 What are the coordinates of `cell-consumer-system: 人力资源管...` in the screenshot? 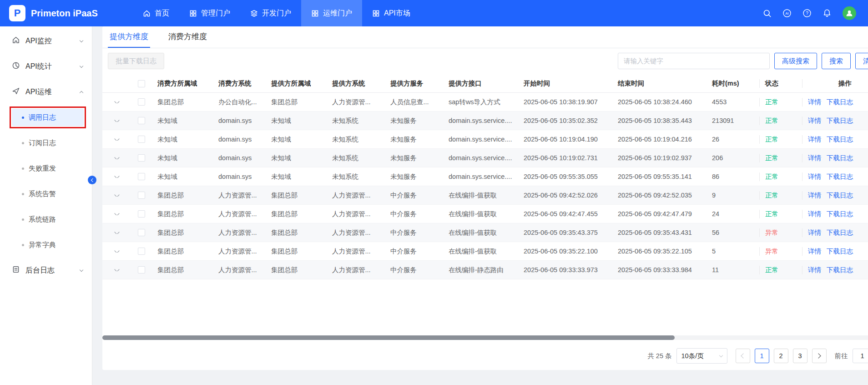 It's located at (239, 270).